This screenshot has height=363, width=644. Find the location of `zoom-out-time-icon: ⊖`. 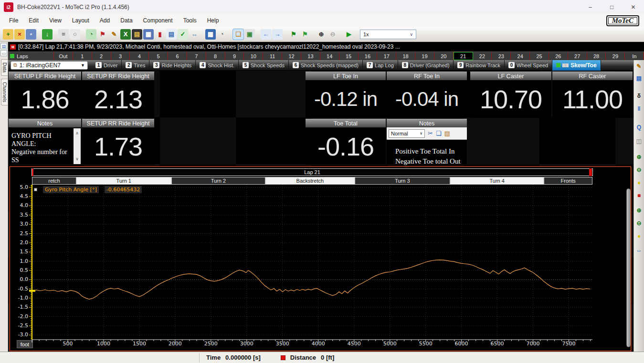

zoom-out-time-icon: ⊖ is located at coordinates (639, 170).